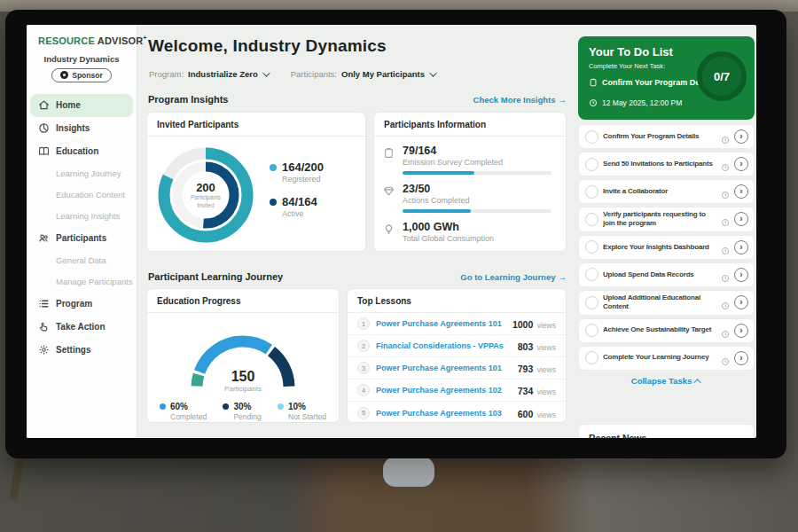 This screenshot has height=532, width=798. What do you see at coordinates (82, 282) in the screenshot?
I see `sidebar-item-manage-participants: Manage Participants` at bounding box center [82, 282].